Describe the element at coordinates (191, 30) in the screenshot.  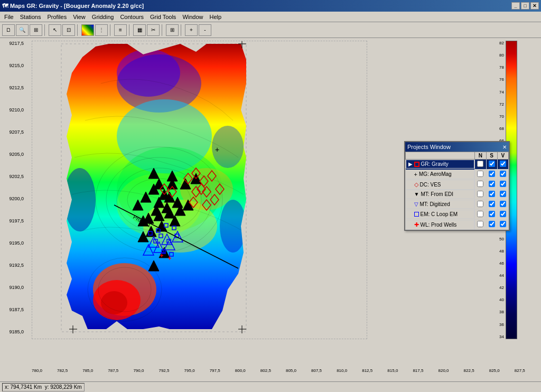
I see `plus-button: +` at that location.